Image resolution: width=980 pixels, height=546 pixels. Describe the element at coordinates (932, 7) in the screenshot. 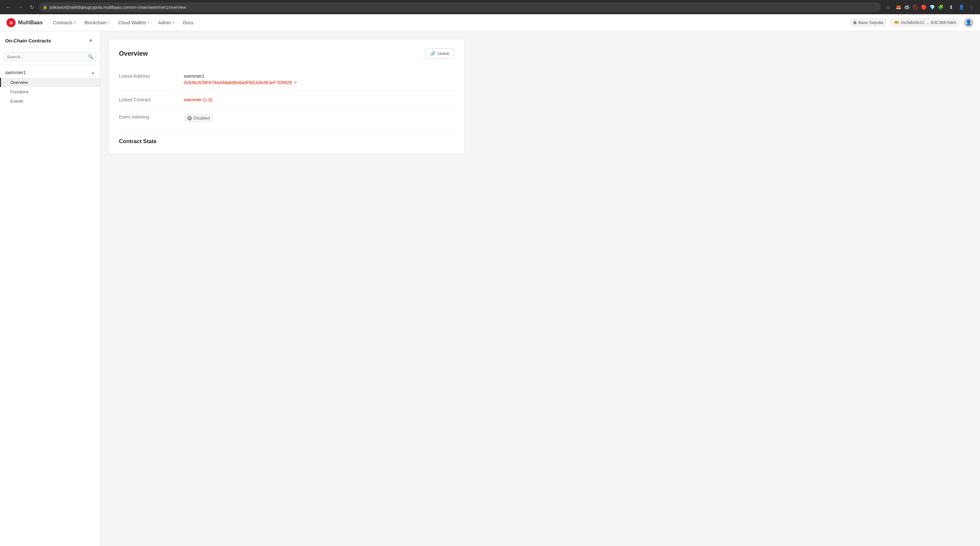

I see `ext-icon-5: 💎` at that location.